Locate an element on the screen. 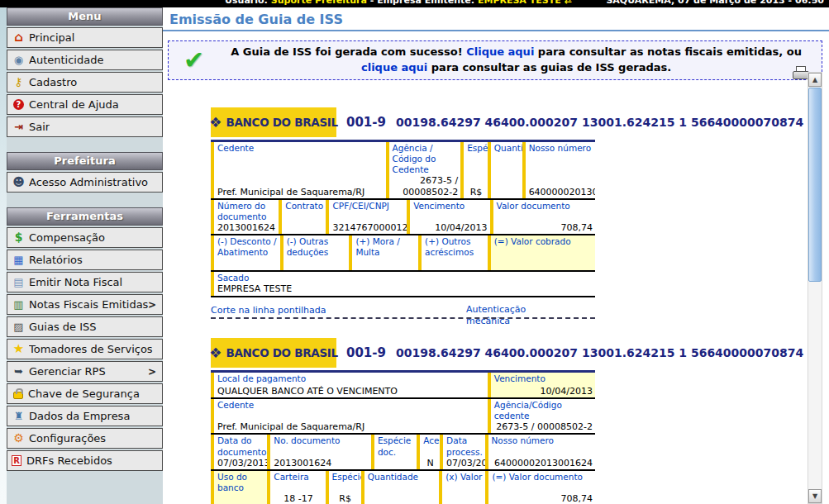  boleto-field: (-) Outras deduções is located at coordinates (315, 253).